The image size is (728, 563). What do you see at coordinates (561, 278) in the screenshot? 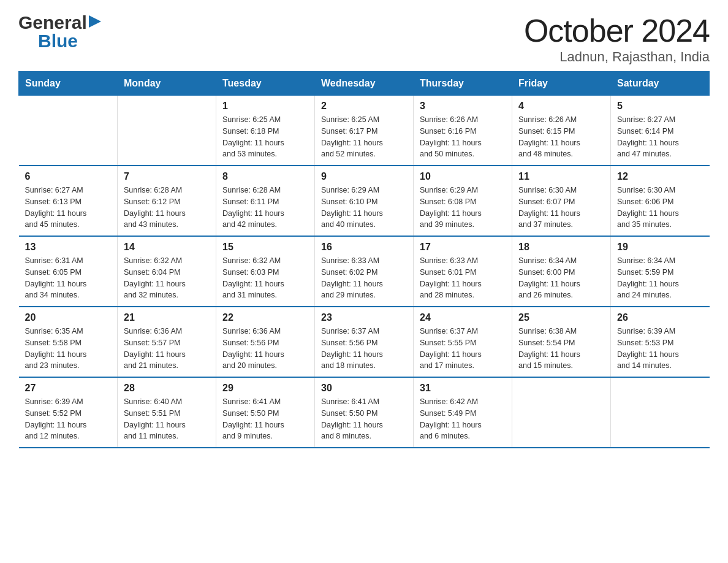
I see `day-info: Sunrise: 6:34 AM Sunset: 6:00 PM Dayligh…` at bounding box center [561, 278].